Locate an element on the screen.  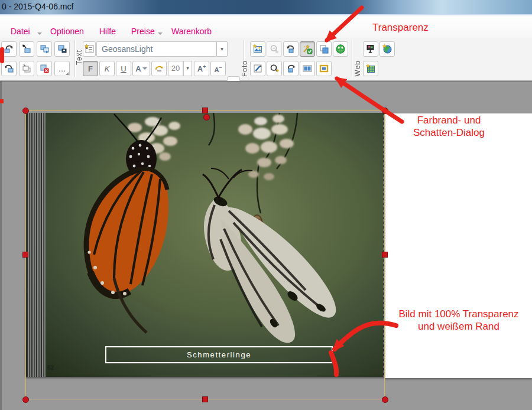
menu-bar: Datei Optionen Hilfe Preise Warenkorb is located at coordinates (266, 27).